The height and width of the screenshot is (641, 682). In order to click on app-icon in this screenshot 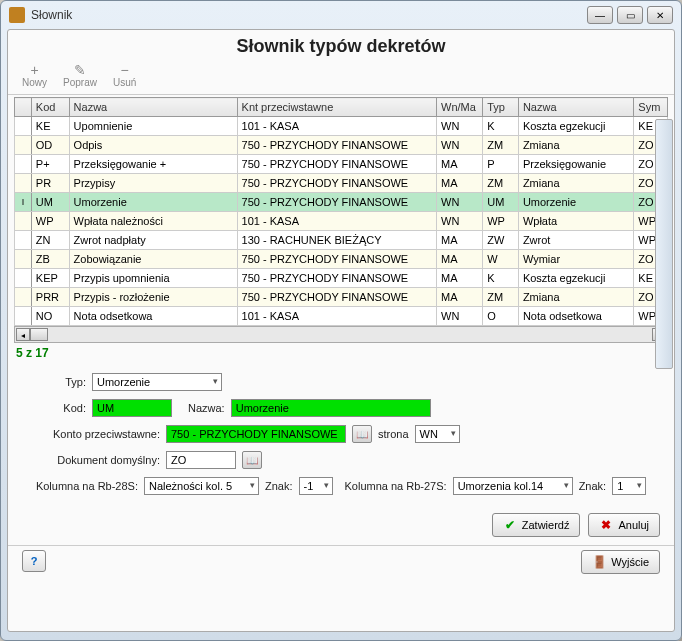, I will do `click(17, 15)`.